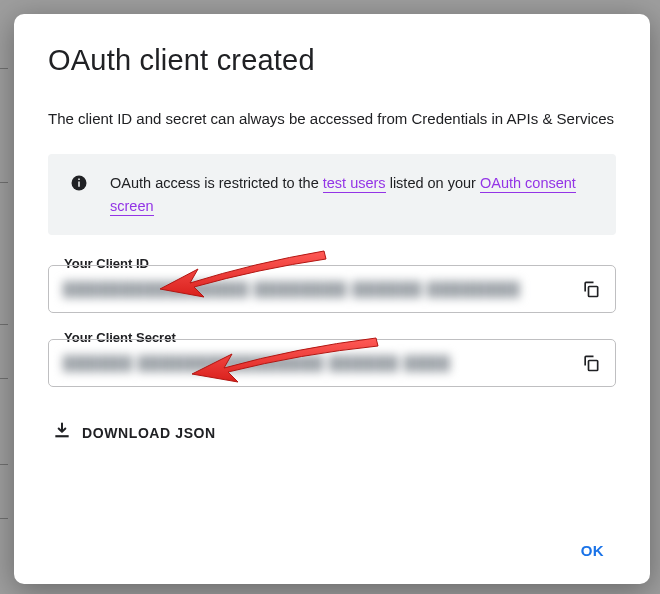 The width and height of the screenshot is (660, 594). I want to click on download-icon, so click(62, 433).